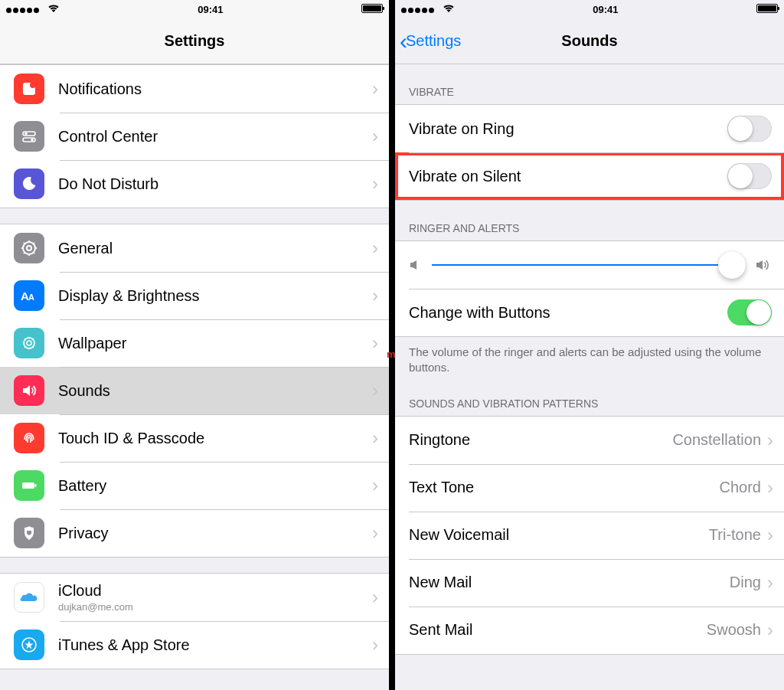  What do you see at coordinates (96, 591) in the screenshot?
I see `row-label: iCloud` at bounding box center [96, 591].